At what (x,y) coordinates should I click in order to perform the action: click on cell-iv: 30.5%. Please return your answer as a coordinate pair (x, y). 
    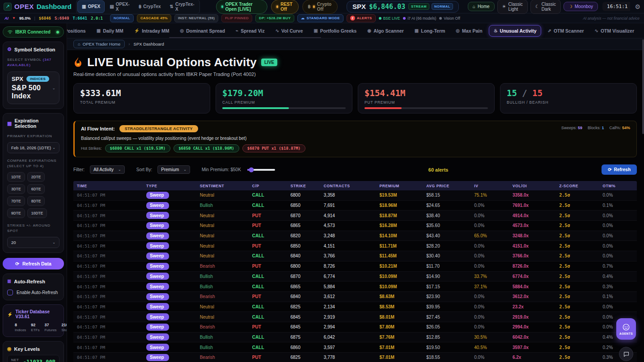
    Looking at the image, I should click on (490, 337).